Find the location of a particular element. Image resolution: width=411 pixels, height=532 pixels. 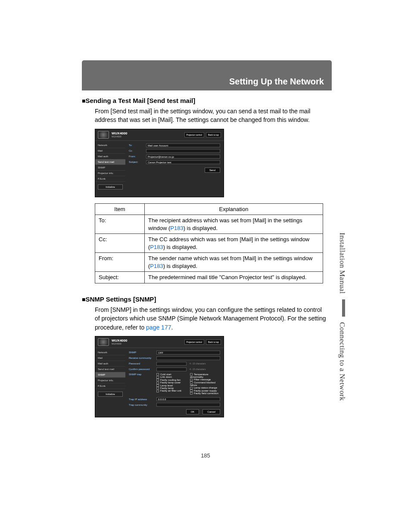

side-tab: Installation Manual Connecting to a Netw… is located at coordinates (342, 317).